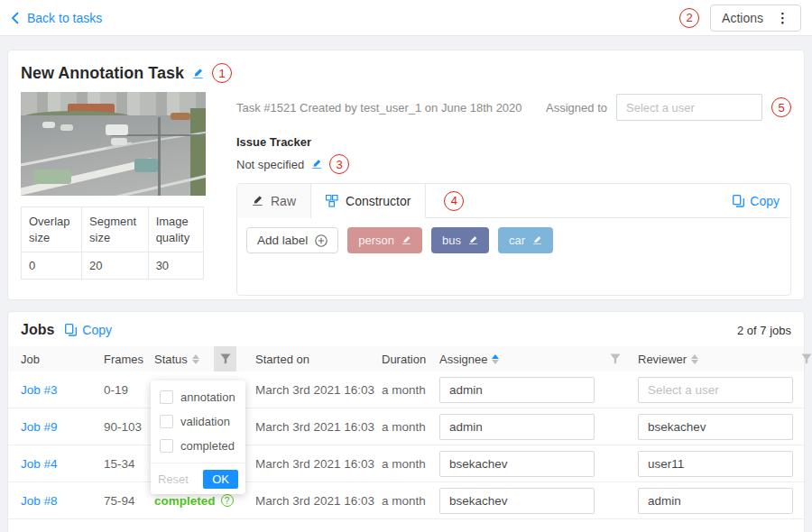 The width and height of the screenshot is (812, 532). I want to click on labels-editor: Raw Constructor 4 C, so click(514, 240).